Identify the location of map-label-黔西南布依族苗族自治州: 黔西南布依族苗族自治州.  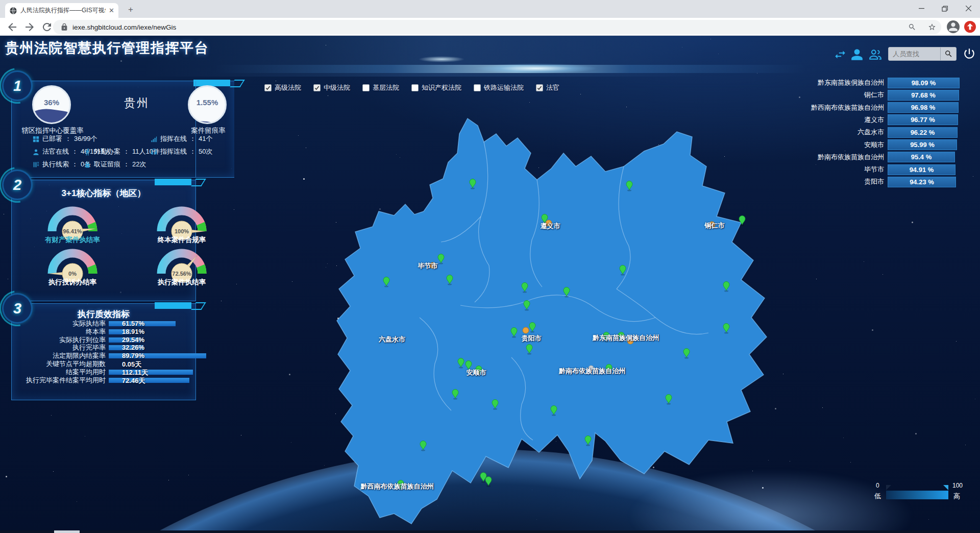
(397, 487).